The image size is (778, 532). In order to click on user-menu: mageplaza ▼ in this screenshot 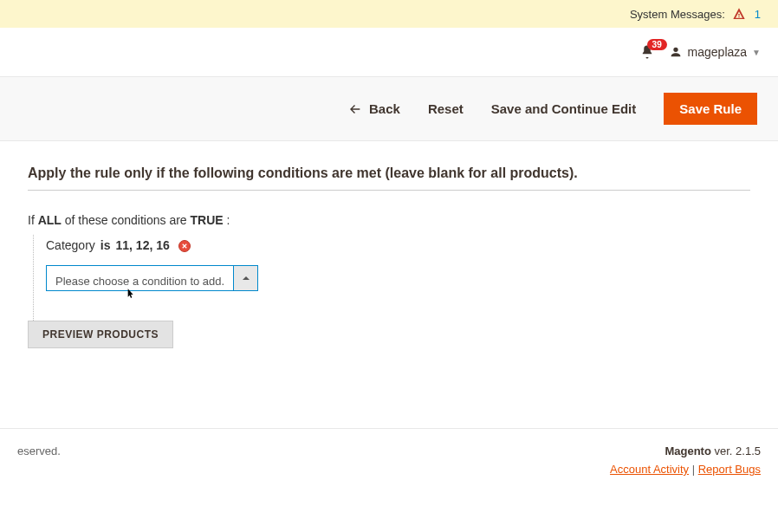, I will do `click(715, 52)`.